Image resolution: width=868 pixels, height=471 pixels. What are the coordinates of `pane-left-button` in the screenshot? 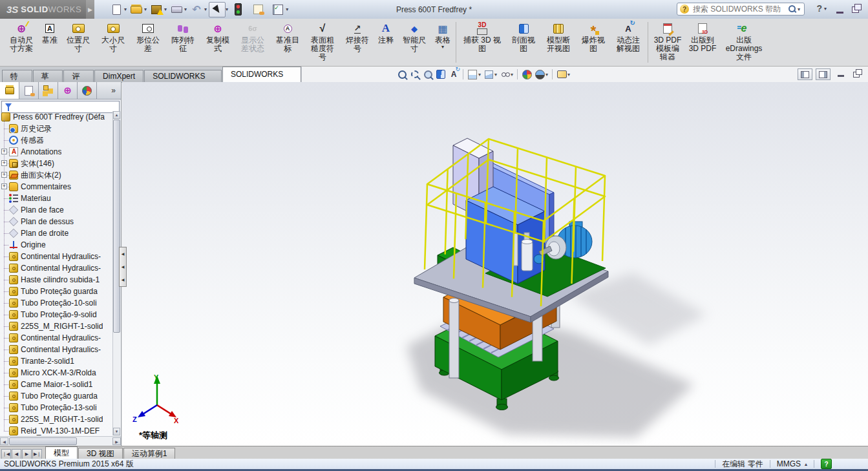 It's located at (805, 74).